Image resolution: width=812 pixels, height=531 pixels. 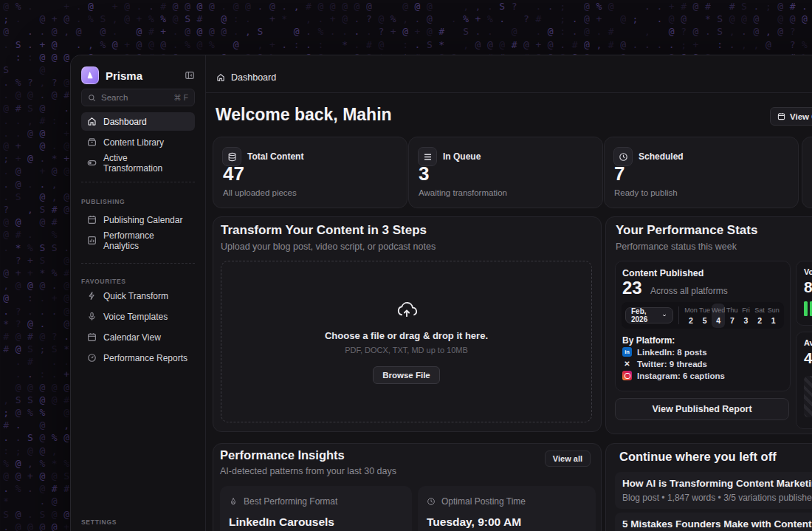 What do you see at coordinates (627, 363) in the screenshot?
I see `twitter-x-icon: ✕` at bounding box center [627, 363].